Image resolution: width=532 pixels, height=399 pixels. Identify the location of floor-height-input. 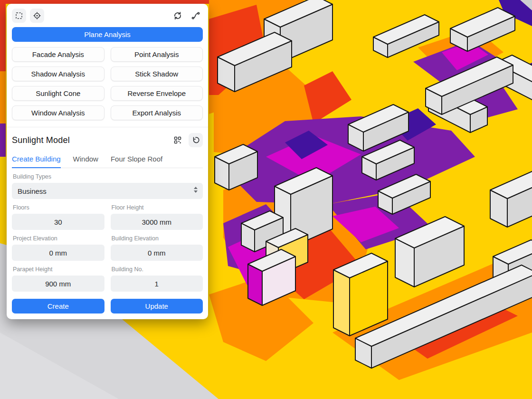
(157, 222).